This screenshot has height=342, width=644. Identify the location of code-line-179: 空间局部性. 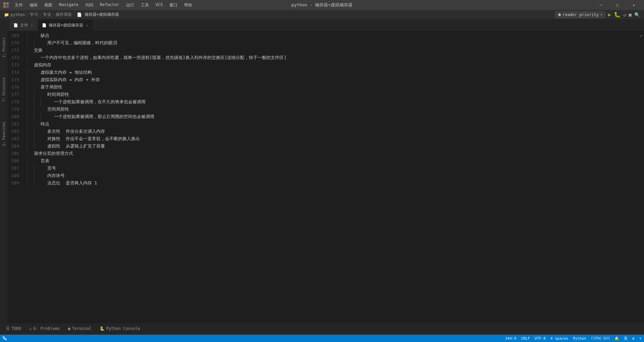
(333, 109).